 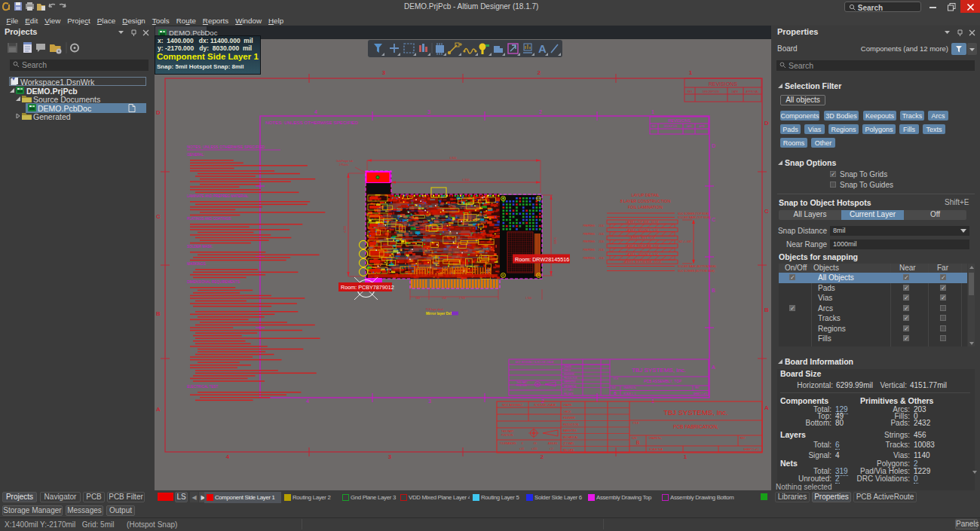 I want to click on svg-text: SOLDER MASK:, so click(x=200, y=247).